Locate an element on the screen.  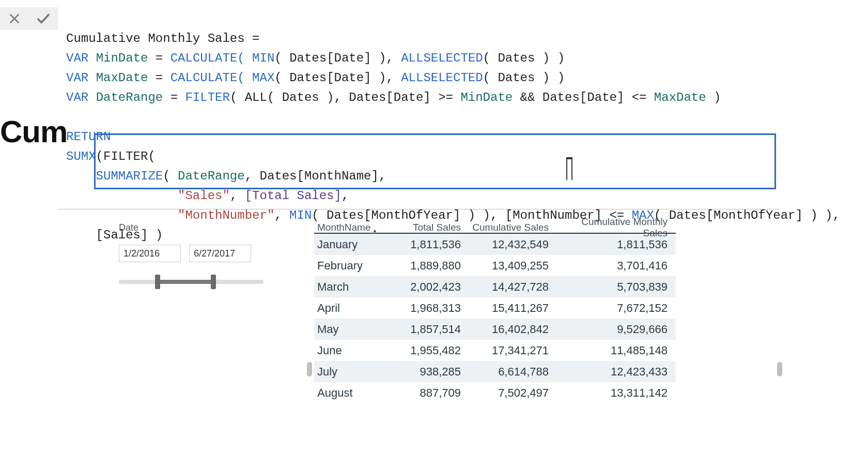
commit-button is located at coordinates (43, 19).